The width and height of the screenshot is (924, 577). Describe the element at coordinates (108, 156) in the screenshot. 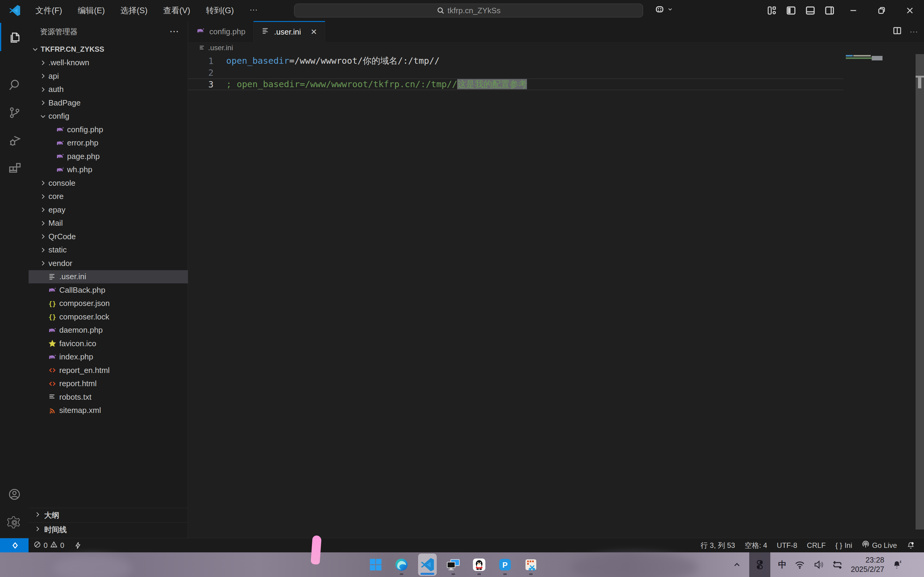

I see `file-item-page.php: page.php` at that location.